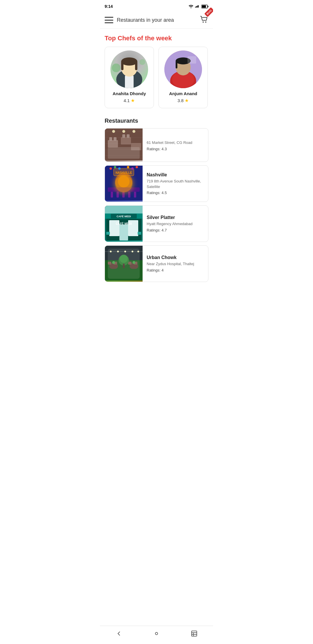 The height and width of the screenshot is (644, 313). Describe the element at coordinates (156, 6) in the screenshot. I see `status-bar: 9:14` at that location.